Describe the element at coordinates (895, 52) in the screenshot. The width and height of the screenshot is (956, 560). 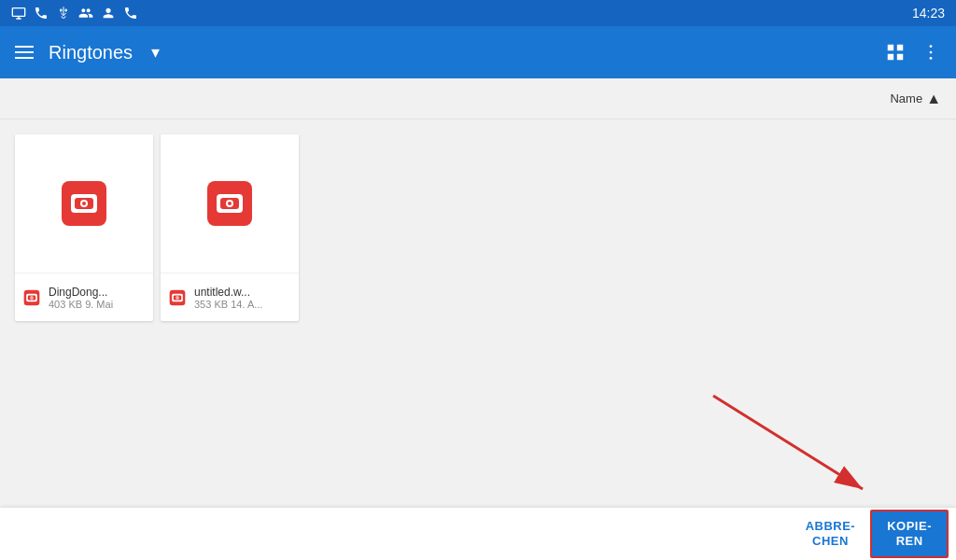
I see `grid-view-icon` at that location.